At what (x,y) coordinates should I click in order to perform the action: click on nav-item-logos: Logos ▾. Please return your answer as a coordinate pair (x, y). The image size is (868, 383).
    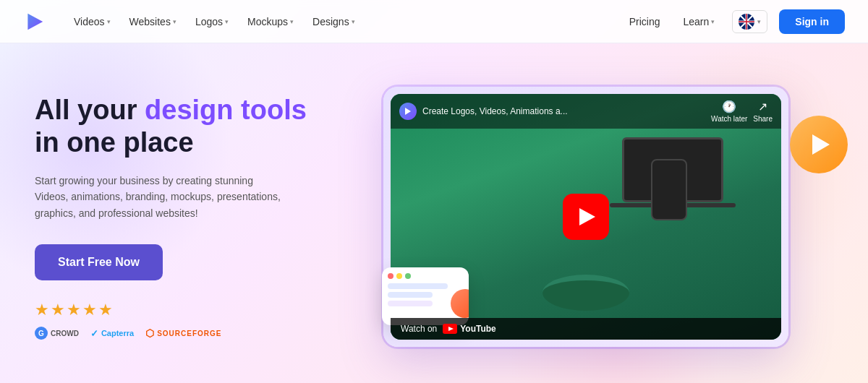
    Looking at the image, I should click on (212, 22).